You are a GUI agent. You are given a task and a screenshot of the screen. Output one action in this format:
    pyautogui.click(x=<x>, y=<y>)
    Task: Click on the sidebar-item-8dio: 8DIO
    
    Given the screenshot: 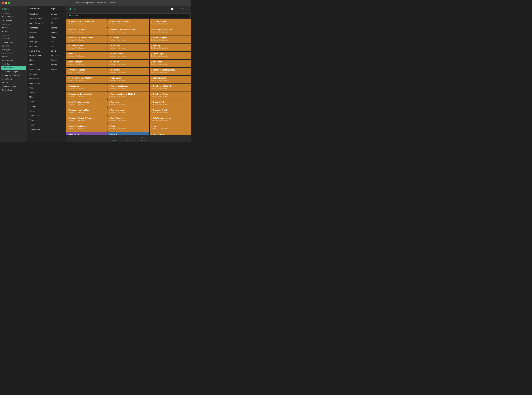 What is the action you would take?
    pyautogui.click(x=14, y=56)
    